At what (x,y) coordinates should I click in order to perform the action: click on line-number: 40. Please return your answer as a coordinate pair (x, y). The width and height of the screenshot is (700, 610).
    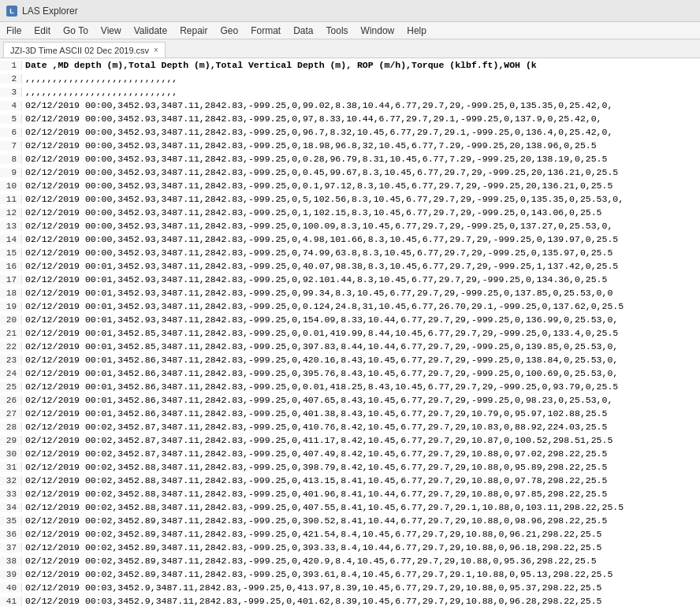
    Looking at the image, I should click on (11, 588).